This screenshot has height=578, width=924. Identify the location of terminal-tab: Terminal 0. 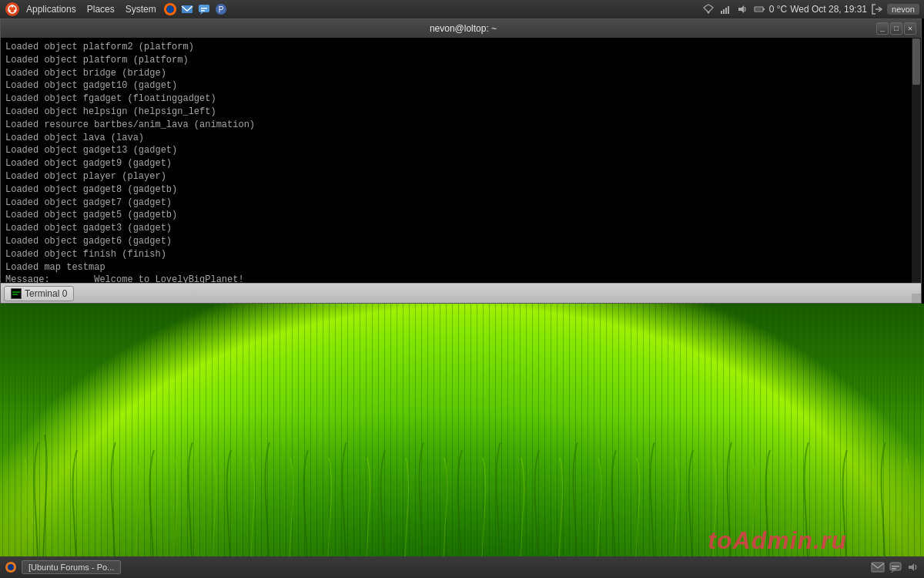
(38, 294).